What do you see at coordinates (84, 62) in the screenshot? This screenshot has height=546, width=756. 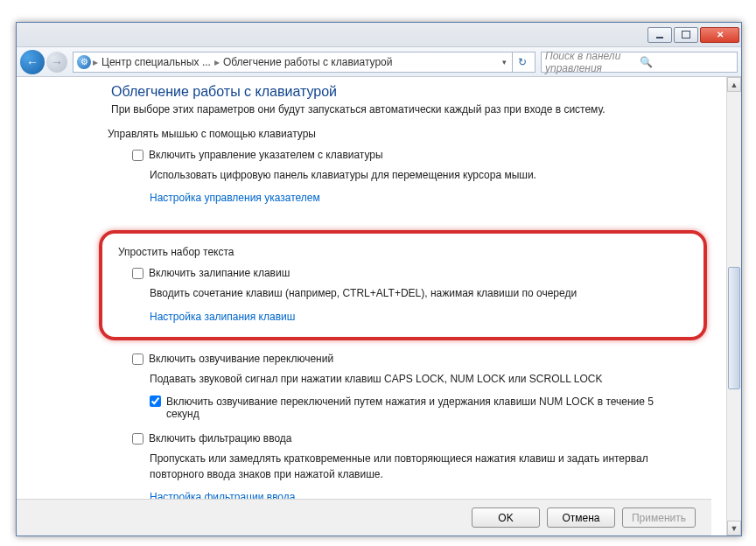 I see `control-panel-icon: ⚙` at bounding box center [84, 62].